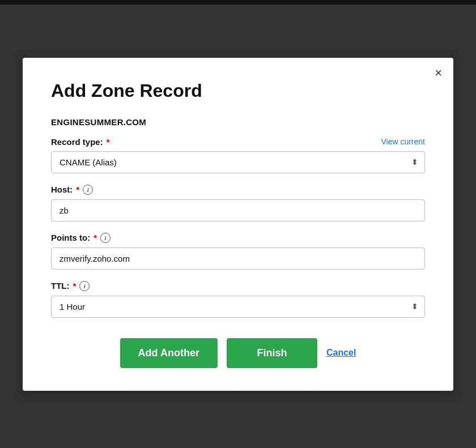 This screenshot has height=448, width=476. What do you see at coordinates (238, 258) in the screenshot?
I see `points-to-input` at bounding box center [238, 258].